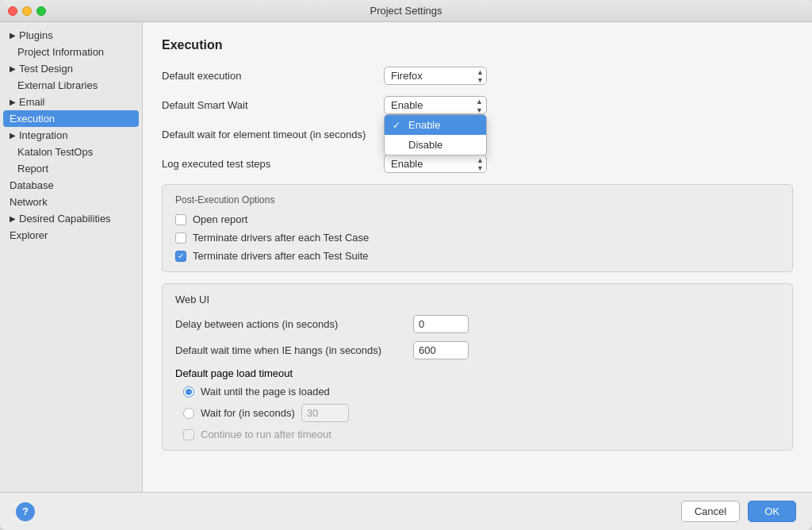  I want to click on terminate-suite-row: Terminate drivers after each Test Suite, so click(477, 255).